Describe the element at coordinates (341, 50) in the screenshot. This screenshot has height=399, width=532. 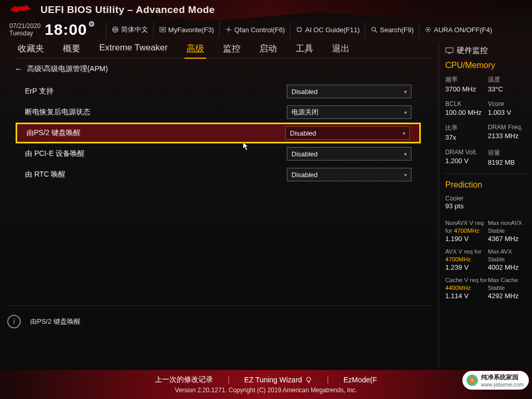
I see `tab-7: 退出` at that location.